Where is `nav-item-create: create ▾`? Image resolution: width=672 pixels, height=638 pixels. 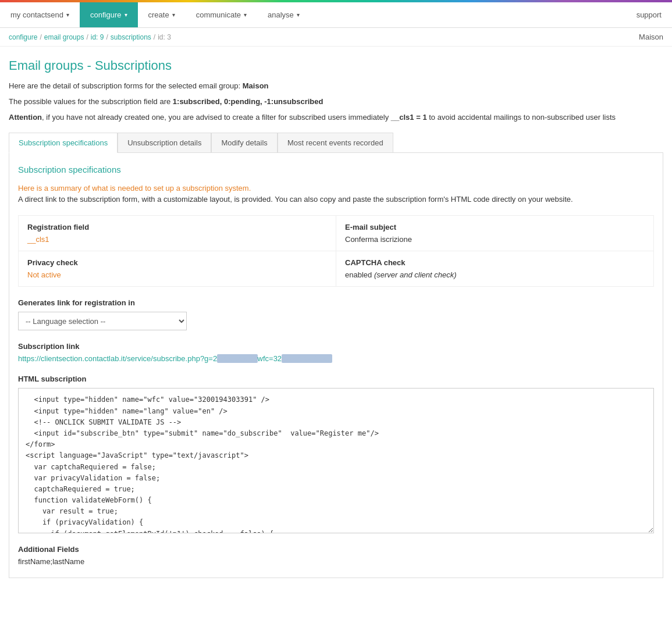 nav-item-create: create ▾ is located at coordinates (162, 15).